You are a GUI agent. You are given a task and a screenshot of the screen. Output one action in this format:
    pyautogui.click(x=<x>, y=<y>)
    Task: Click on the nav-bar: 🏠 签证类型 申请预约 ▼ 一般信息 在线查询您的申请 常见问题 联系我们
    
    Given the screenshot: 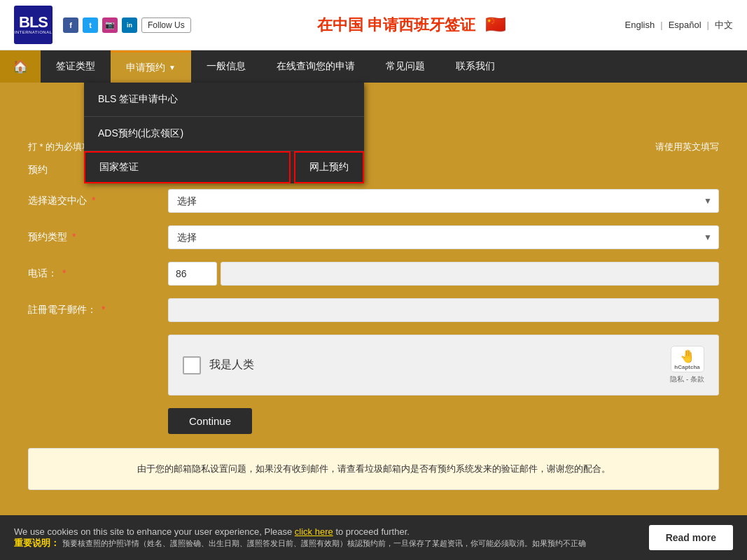 What is the action you would take?
    pyautogui.click(x=374, y=66)
    